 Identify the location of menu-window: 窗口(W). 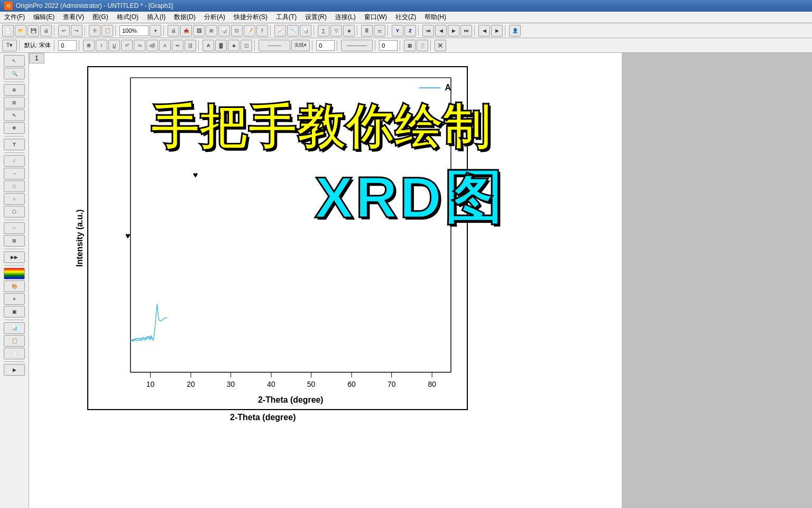
(375, 17).